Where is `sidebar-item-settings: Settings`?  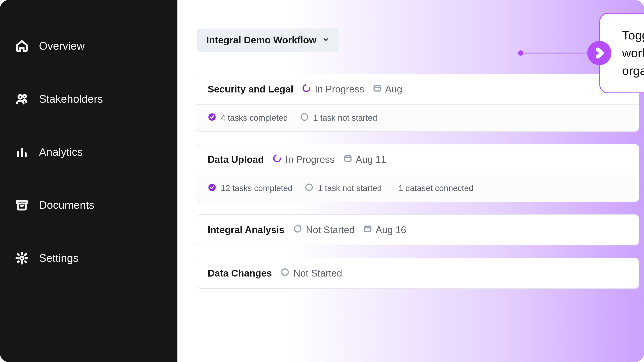 sidebar-item-settings: Settings is located at coordinates (96, 258).